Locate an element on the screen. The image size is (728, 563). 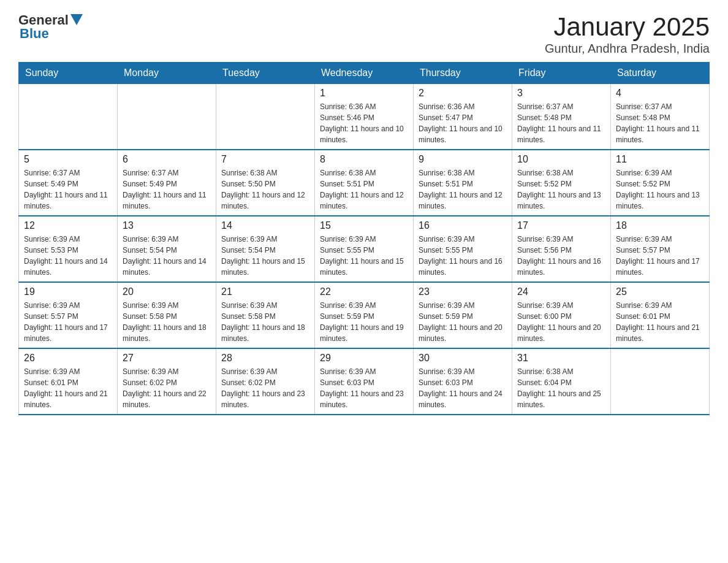
calendar-cell: 4Sunrise: 6:37 AM Sunset: 5:48 PM Daylig… is located at coordinates (661, 117).